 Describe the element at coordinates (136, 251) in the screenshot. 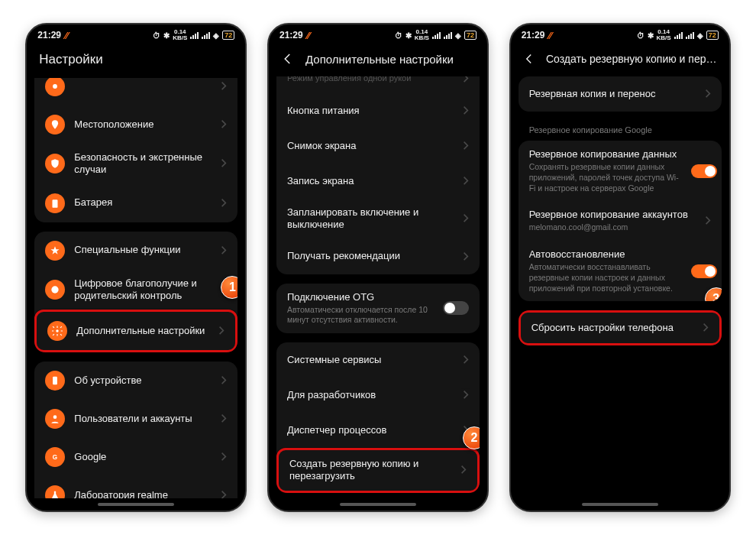

I see `settings-row-special: Специальные функции` at that location.